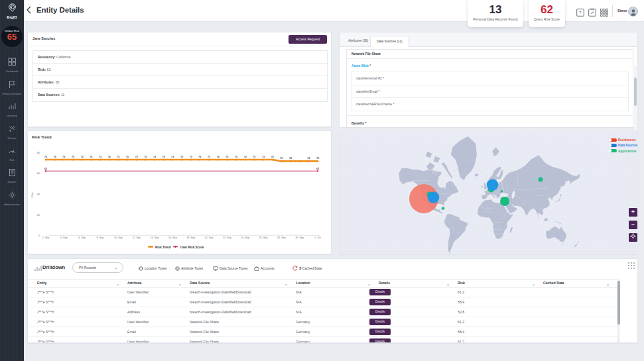  I want to click on svg-text: 0, so click(39, 236).